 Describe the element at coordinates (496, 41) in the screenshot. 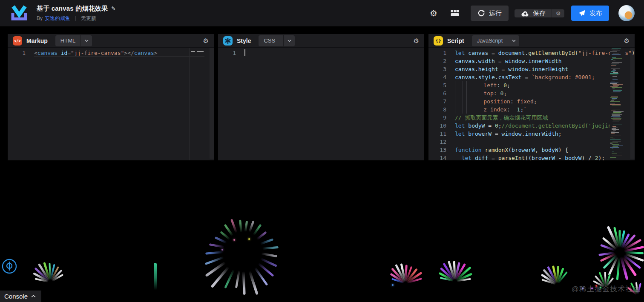

I see `script-language-select: JavaScript` at that location.